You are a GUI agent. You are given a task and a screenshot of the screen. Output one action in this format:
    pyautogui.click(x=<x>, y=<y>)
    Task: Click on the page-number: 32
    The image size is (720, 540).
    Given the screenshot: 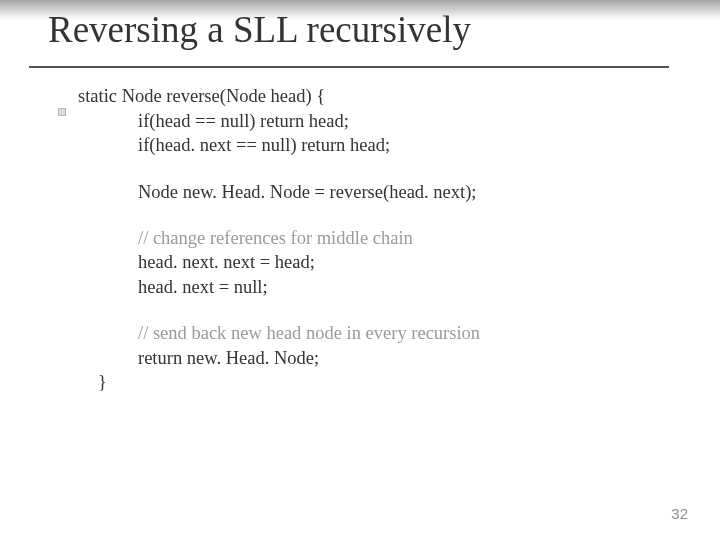 What is the action you would take?
    pyautogui.click(x=680, y=514)
    